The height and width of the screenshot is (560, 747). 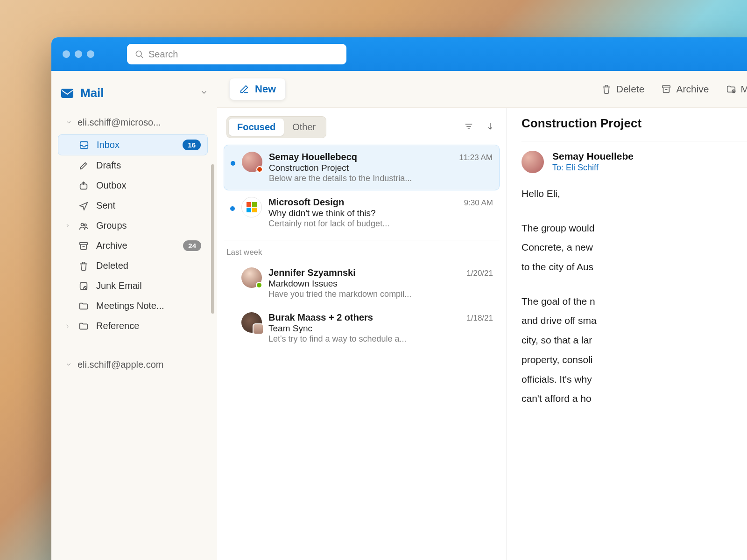 What do you see at coordinates (237, 54) in the screenshot?
I see `search-field` at bounding box center [237, 54].